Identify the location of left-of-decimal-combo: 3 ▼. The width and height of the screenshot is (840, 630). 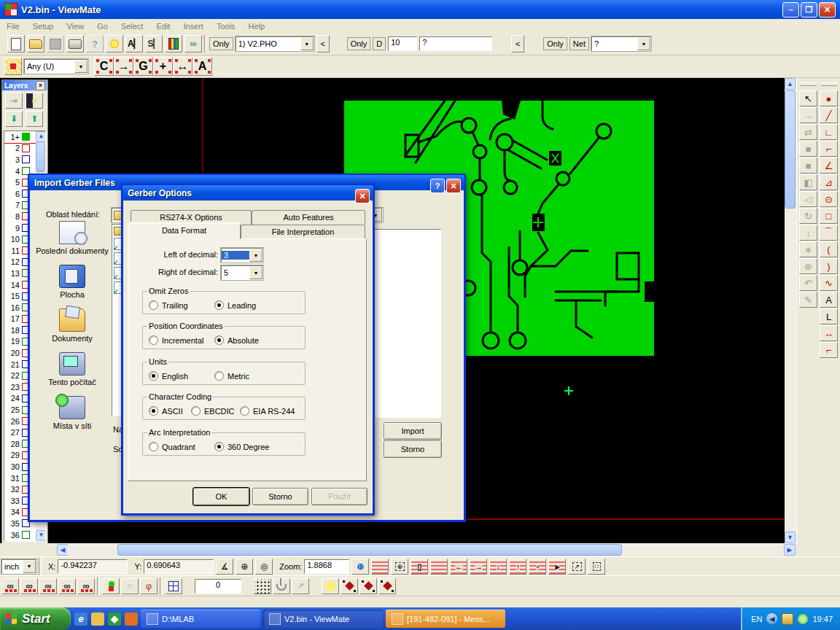
(242, 255).